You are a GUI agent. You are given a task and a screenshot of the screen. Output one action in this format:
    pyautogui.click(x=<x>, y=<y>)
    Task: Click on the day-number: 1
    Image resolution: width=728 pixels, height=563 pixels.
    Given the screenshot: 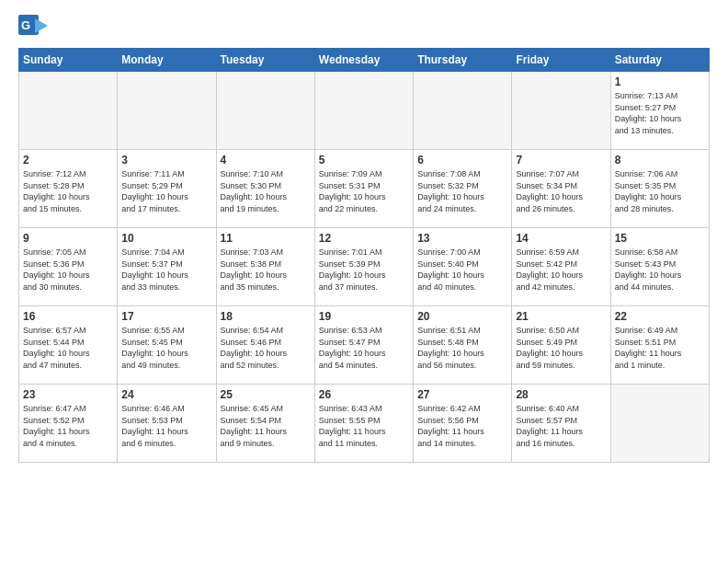 What is the action you would take?
    pyautogui.click(x=660, y=82)
    